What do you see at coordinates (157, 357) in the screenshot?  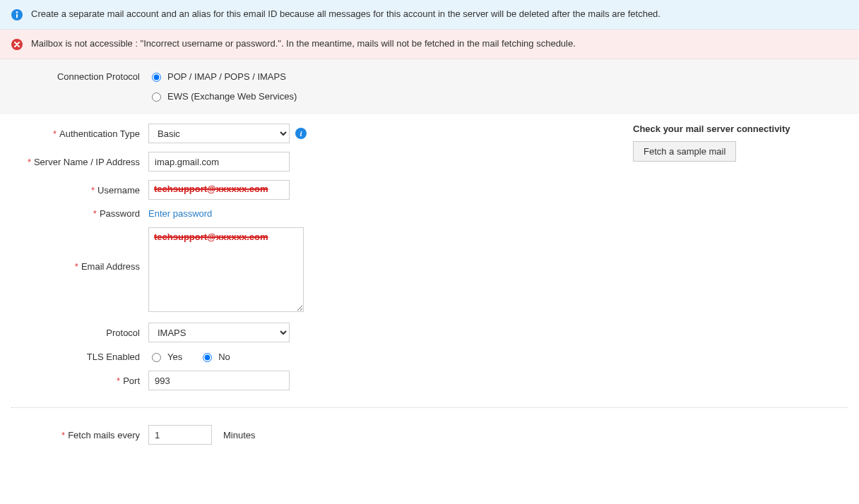 I see `tls-yes-radio` at bounding box center [157, 357].